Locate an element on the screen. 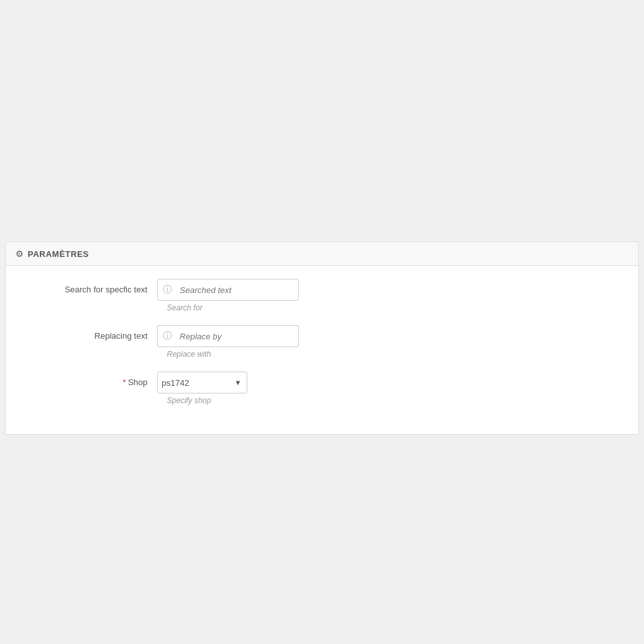 The image size is (644, 644). required-star: * is located at coordinates (125, 383).